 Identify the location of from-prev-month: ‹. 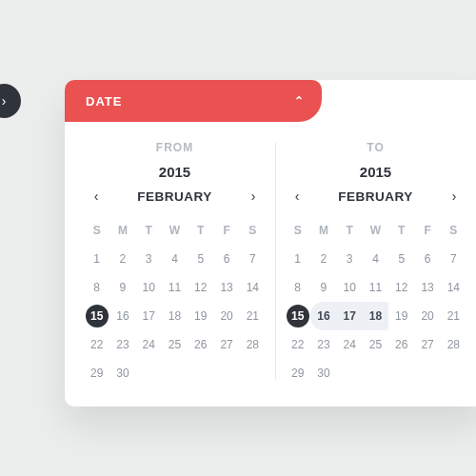
(96, 196).